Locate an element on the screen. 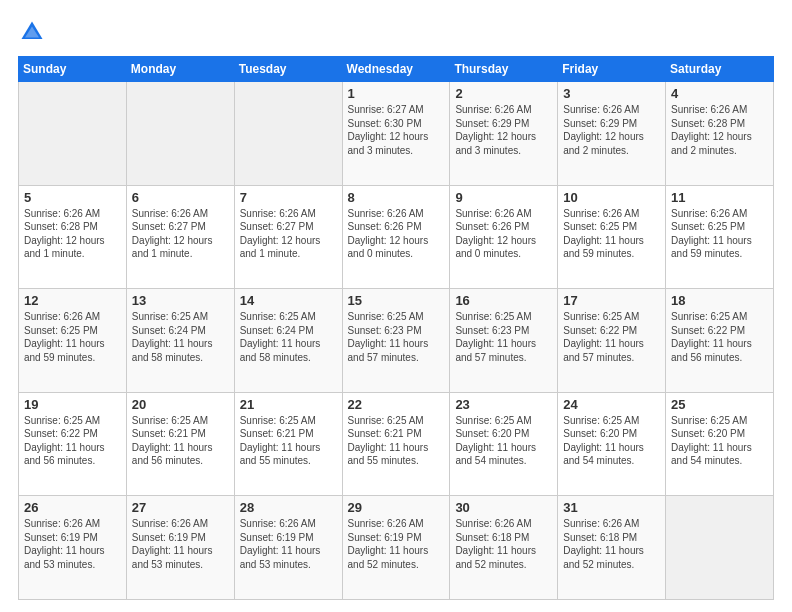 The image size is (792, 612). calendar-cell: 12Sunrise: 6:26 AM Sunset: 6:25 PM Dayli… is located at coordinates (73, 341).